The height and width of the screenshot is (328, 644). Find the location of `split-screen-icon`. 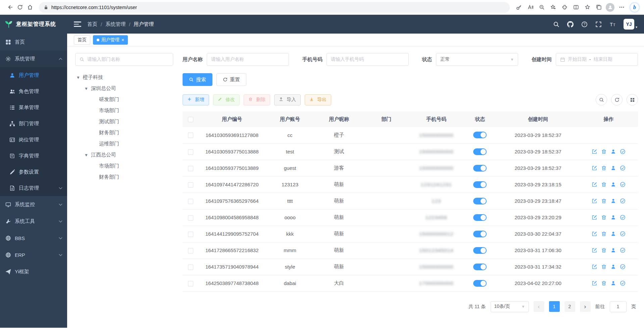

split-screen-icon is located at coordinates (576, 7).